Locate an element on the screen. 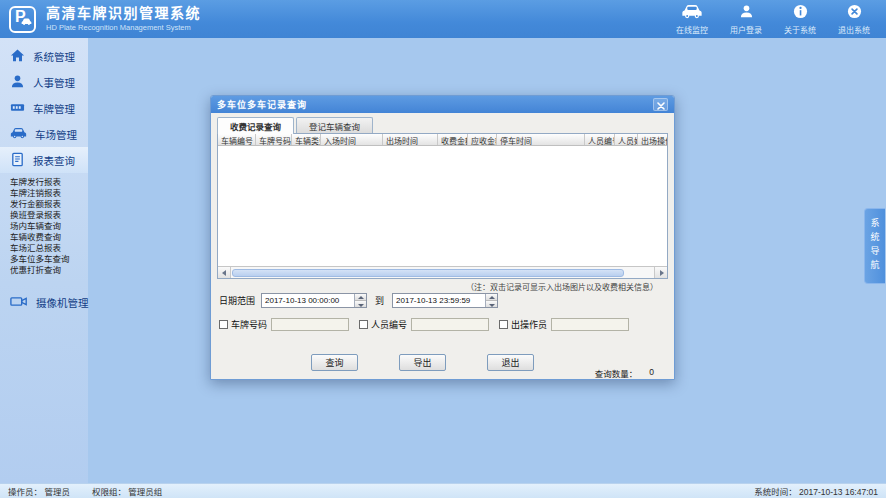 The width and height of the screenshot is (886, 498). person-id-checkbox is located at coordinates (364, 324).